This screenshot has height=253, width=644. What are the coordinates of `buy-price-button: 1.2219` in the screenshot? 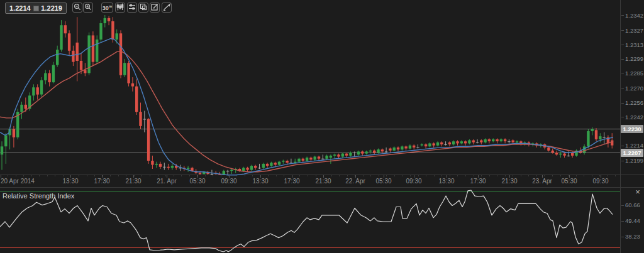 It's located at (52, 8).